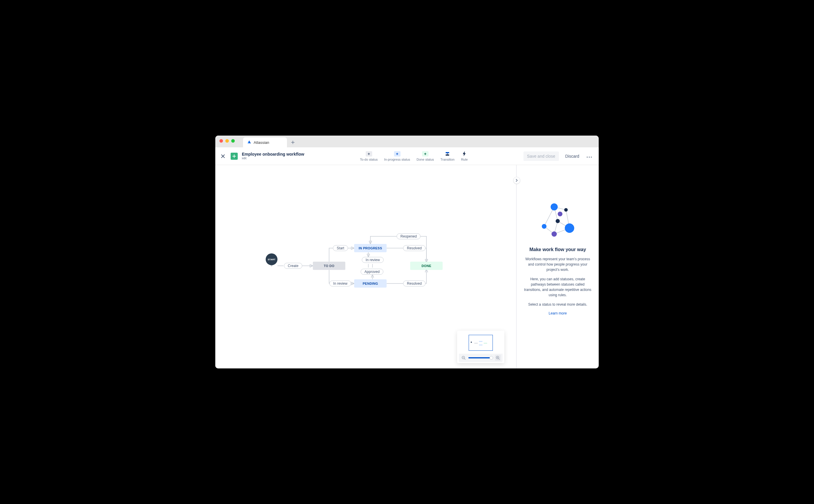 This screenshot has height=504, width=814. What do you see at coordinates (558, 156) in the screenshot?
I see `action-buttons: Save and close Discard` at bounding box center [558, 156].